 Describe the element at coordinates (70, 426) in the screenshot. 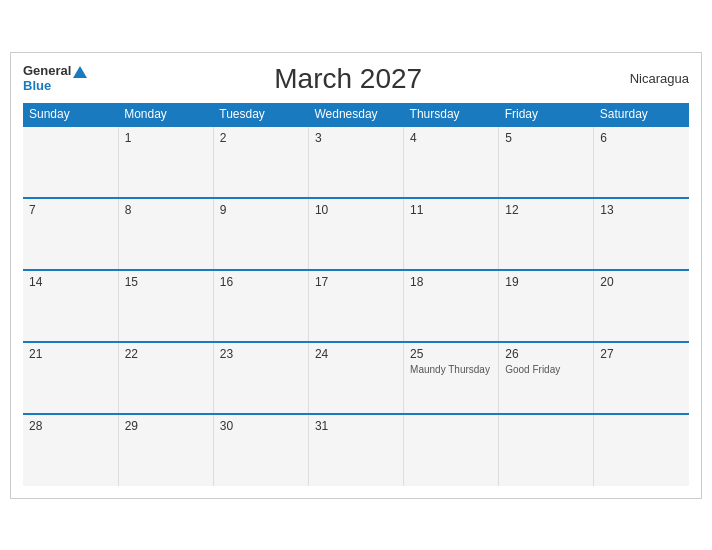

I see `day-number: 28` at that location.